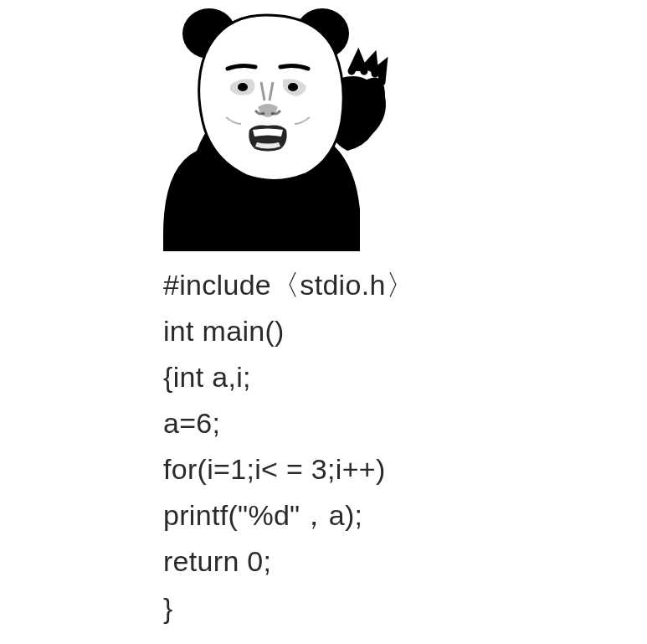 This screenshot has width=647, height=644. Describe the element at coordinates (289, 516) in the screenshot. I see `code-line-6: printf("%d"，a);` at that location.